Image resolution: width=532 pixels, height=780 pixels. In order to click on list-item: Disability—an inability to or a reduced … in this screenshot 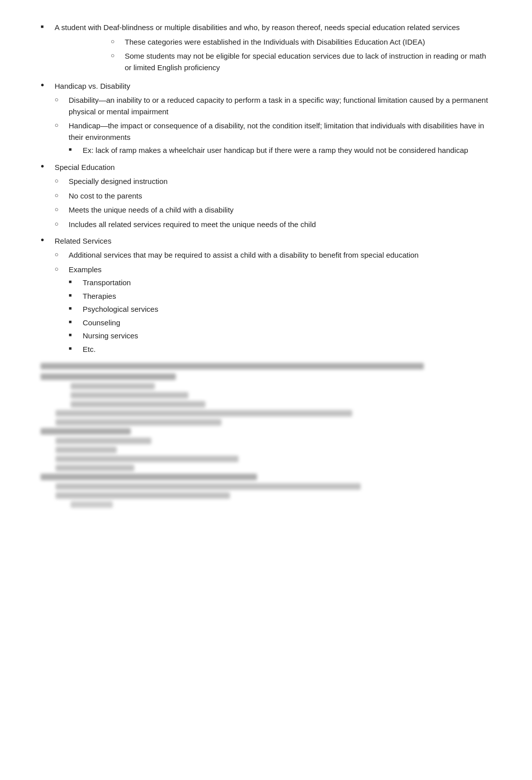, I will do `click(273, 106)`.